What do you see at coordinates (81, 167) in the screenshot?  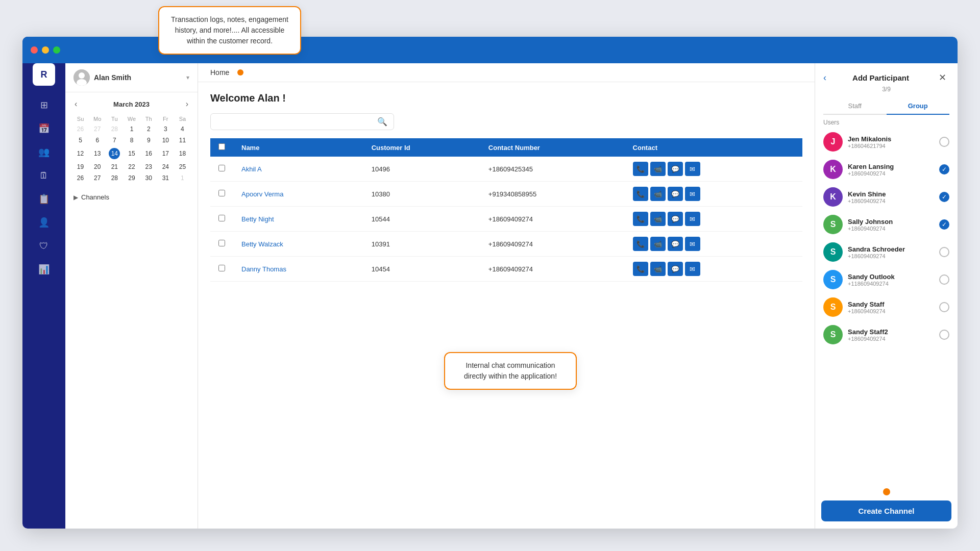 I see `calendar-day: 19` at bounding box center [81, 167].